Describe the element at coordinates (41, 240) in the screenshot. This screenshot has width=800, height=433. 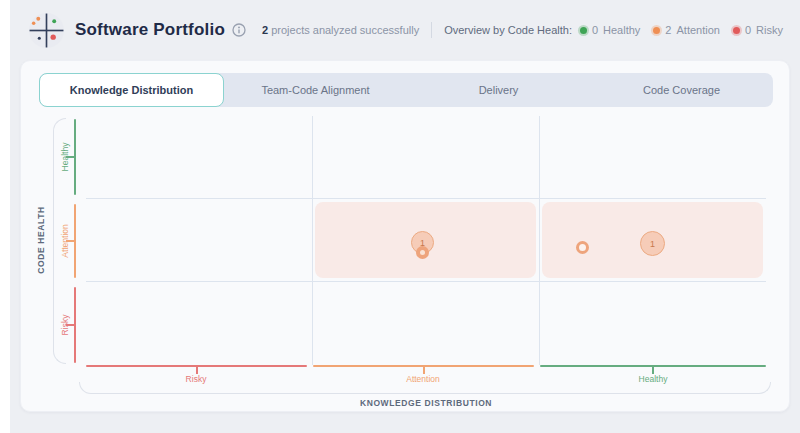
I see `y-axis-title: CODE HEALTH` at that location.